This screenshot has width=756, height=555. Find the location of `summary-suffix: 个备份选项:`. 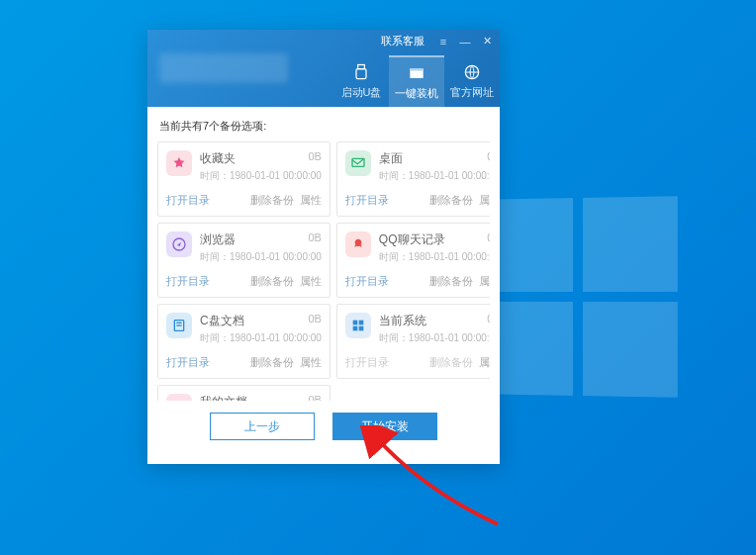

summary-suffix: 个备份选项: is located at coordinates (237, 126).